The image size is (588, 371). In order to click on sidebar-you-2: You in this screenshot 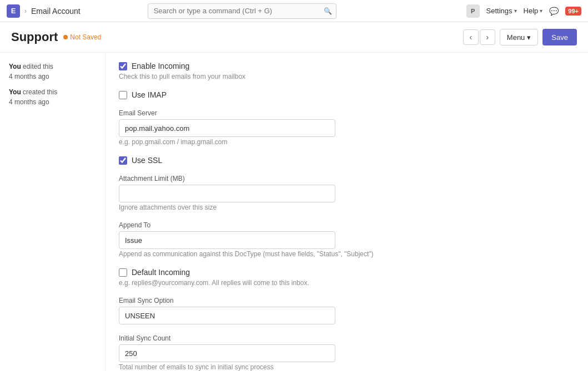, I will do `click(15, 92)`.